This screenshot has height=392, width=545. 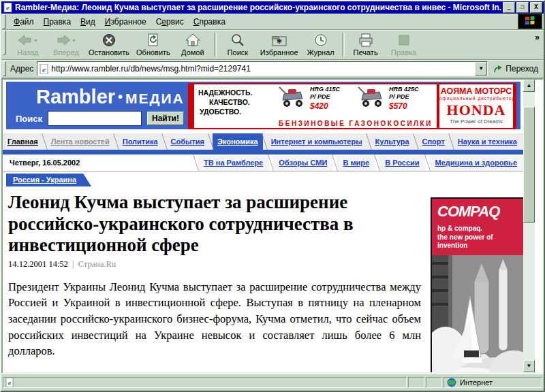 I want to click on banner-footer-text: БЕНЗИНОВЫЕ ГАЗОНОКОСИЛКИ, so click(x=356, y=124).